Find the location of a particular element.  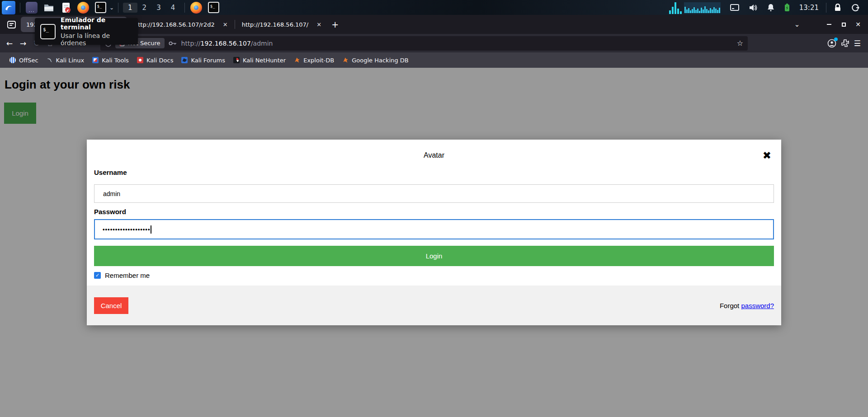

maximize-button is located at coordinates (844, 24).